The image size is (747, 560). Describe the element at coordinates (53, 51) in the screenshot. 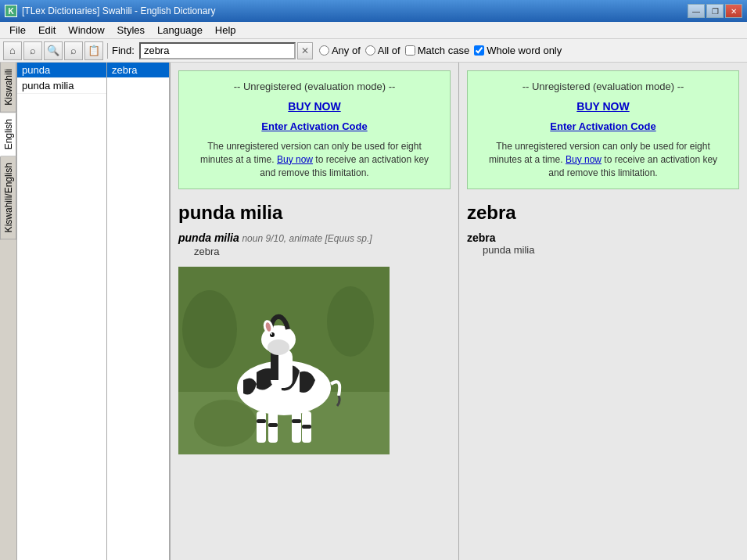

I see `search-fwd-button: 🔍` at that location.